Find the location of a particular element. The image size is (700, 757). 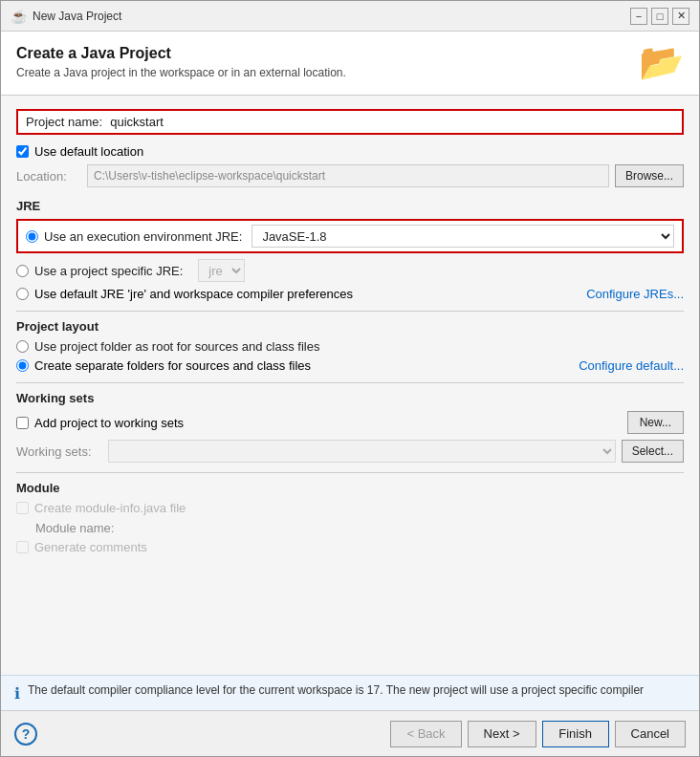

module-name-row: Module name: is located at coordinates (360, 528).